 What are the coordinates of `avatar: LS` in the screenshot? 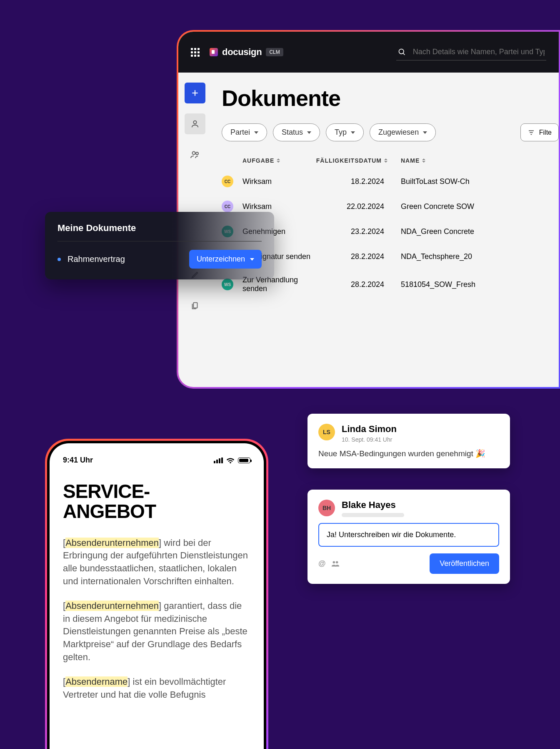 It's located at (327, 432).